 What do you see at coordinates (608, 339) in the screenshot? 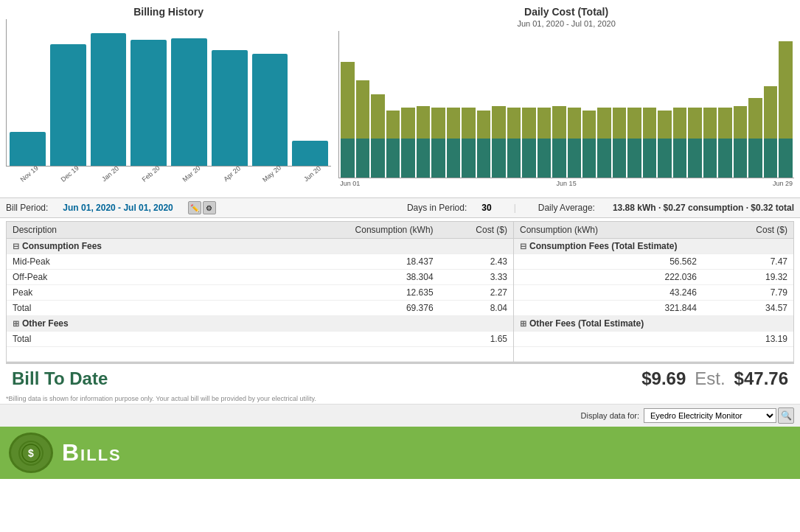
I see `right-other-consumption` at bounding box center [608, 339].